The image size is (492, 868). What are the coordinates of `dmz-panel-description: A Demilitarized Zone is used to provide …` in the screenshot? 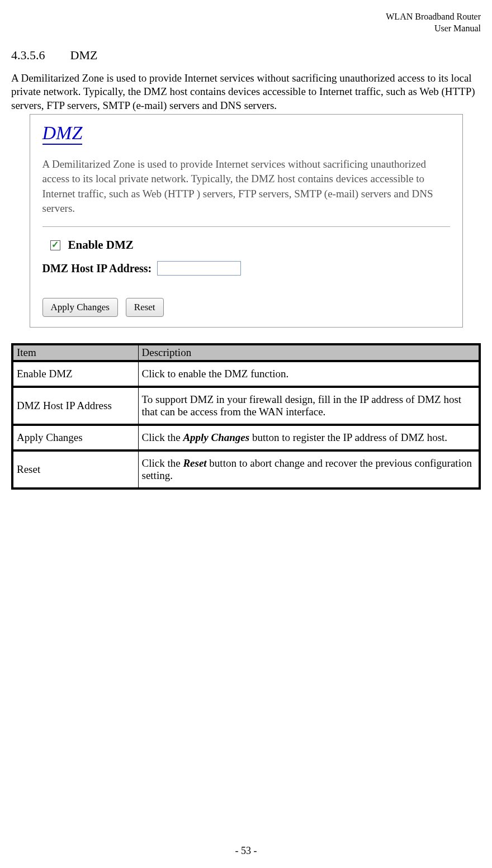 It's located at (246, 187).